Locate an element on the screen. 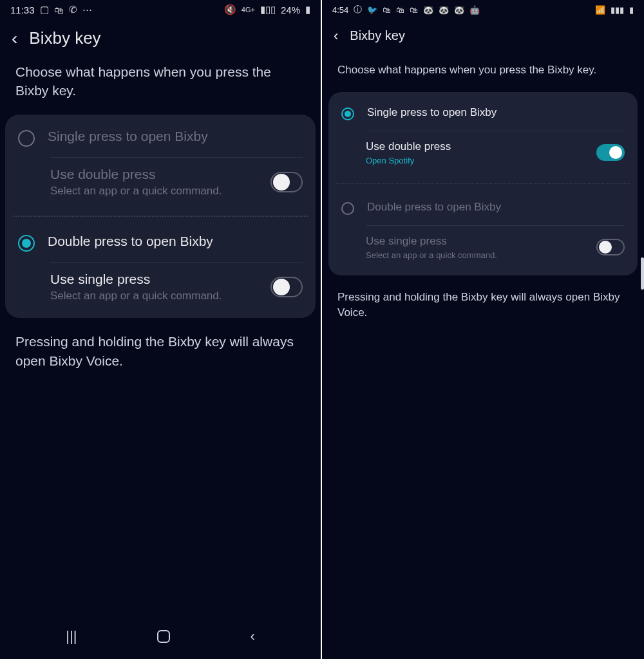  nav-bar: ||| ‹ is located at coordinates (160, 638).